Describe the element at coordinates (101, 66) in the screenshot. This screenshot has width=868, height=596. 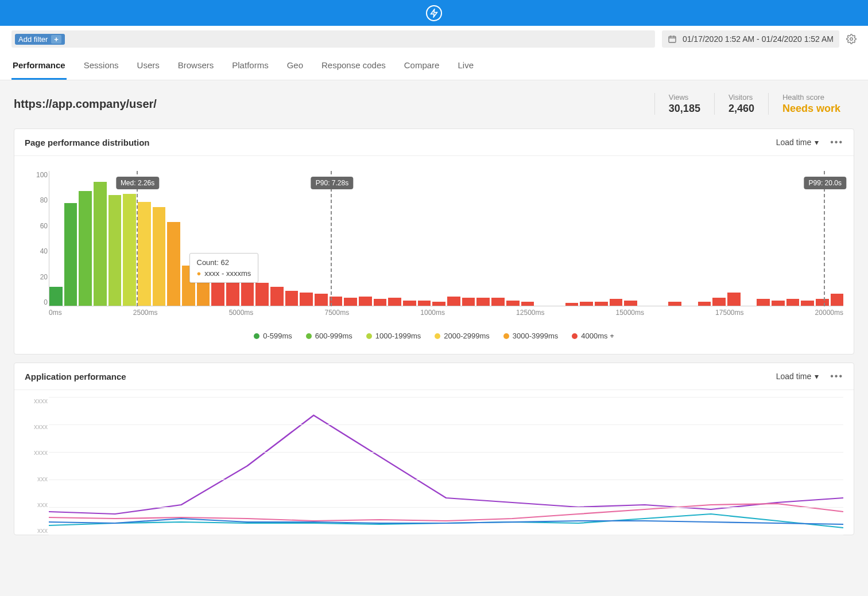
I see `tab-sessions: Sessions` at that location.